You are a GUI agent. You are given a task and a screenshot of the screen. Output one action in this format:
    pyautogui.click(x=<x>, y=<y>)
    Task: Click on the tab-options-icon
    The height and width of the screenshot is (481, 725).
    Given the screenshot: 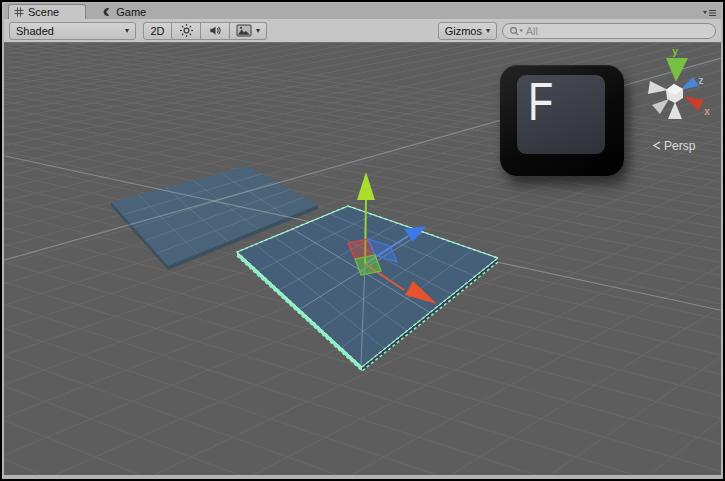 What is the action you would take?
    pyautogui.click(x=709, y=13)
    